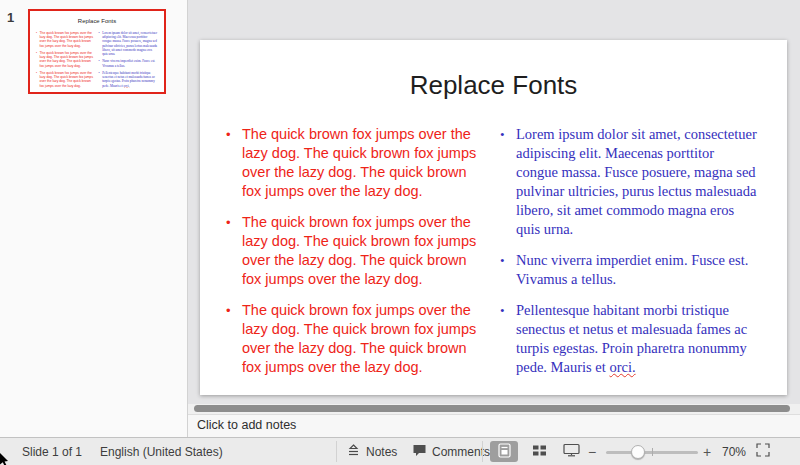  I want to click on bullet-item: • Nunc viverra imperdiet enim. Fusce est…, so click(629, 270).